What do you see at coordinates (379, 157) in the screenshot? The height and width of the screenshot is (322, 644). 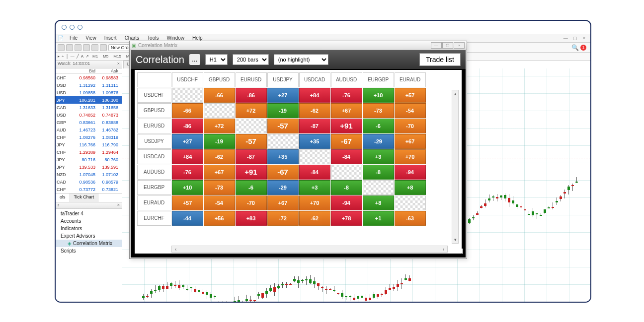 I see `mx-cell: +3` at bounding box center [379, 157].